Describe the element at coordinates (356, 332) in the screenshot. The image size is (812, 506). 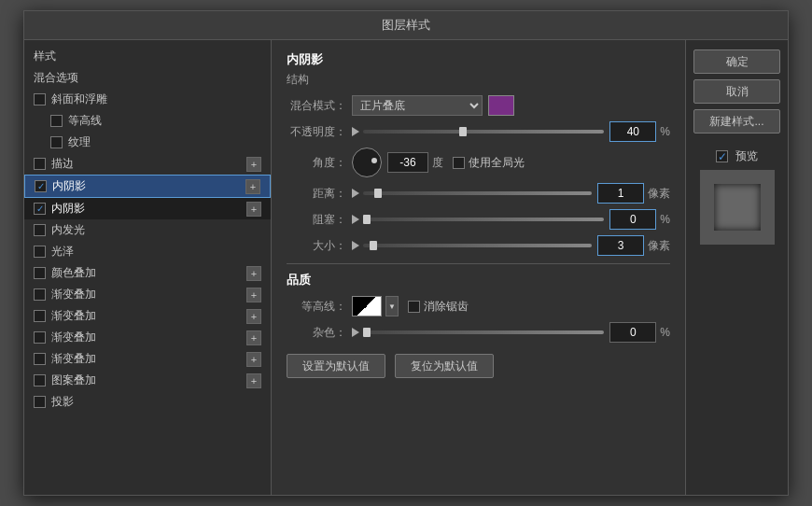
I see `noise-slider-arrow` at that location.